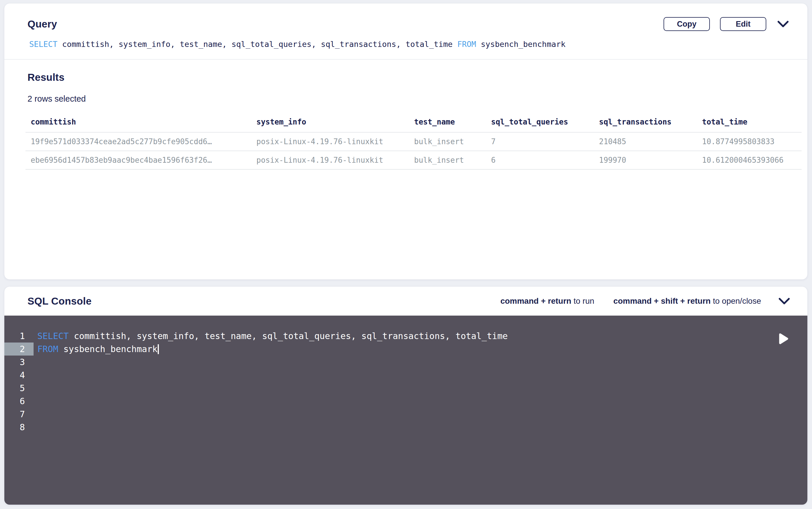  I want to click on table-header-row: committish system_info test_name sql_tot…, so click(414, 123).